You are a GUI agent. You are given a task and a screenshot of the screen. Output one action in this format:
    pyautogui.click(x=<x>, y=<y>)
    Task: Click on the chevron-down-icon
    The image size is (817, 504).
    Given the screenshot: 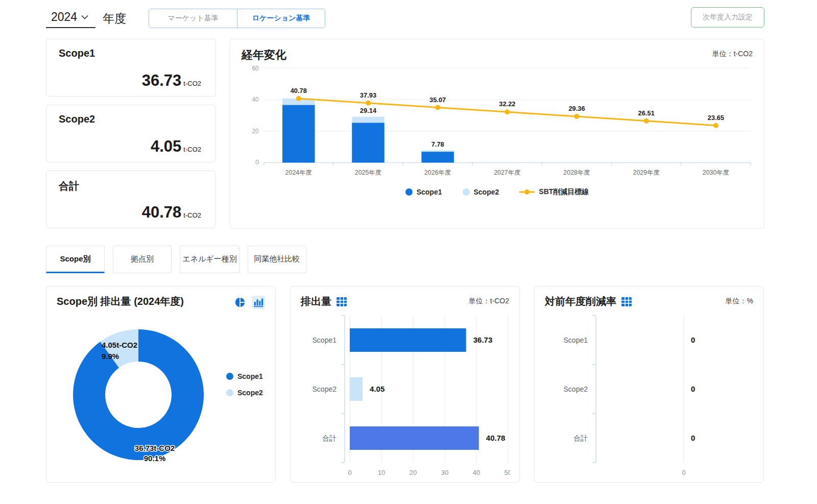 What is the action you would take?
    pyautogui.click(x=85, y=17)
    